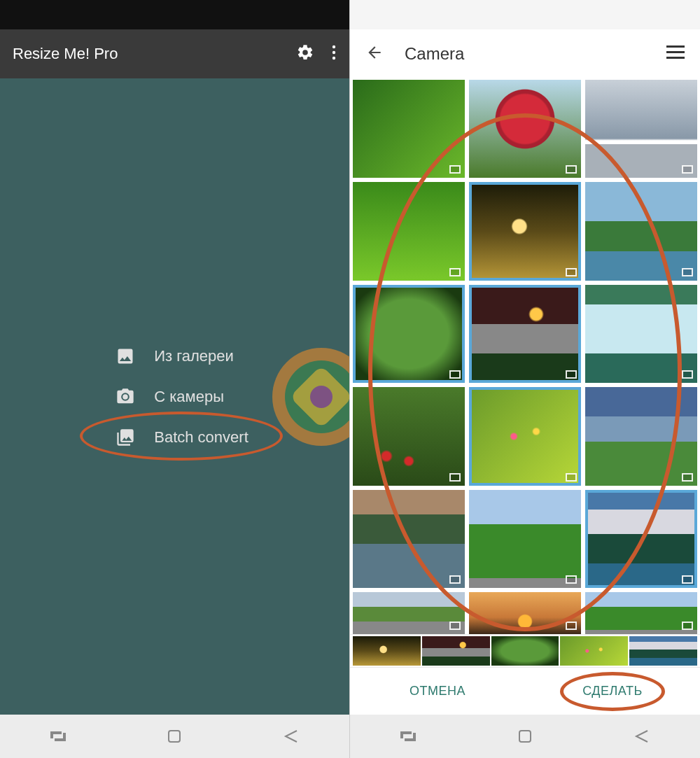  What do you see at coordinates (182, 397) in the screenshot?
I see `menu-item-camera: С камеры` at bounding box center [182, 397].